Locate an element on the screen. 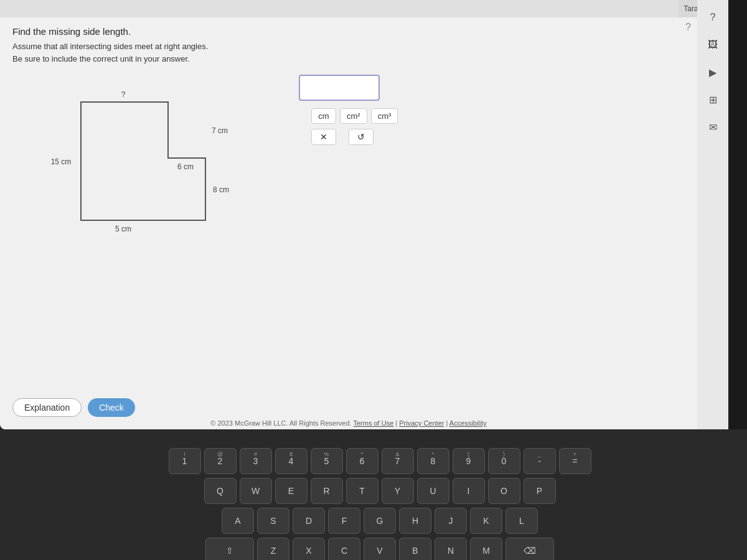 This screenshot has height=560, width=747. play-icon: ▶ is located at coordinates (713, 72).